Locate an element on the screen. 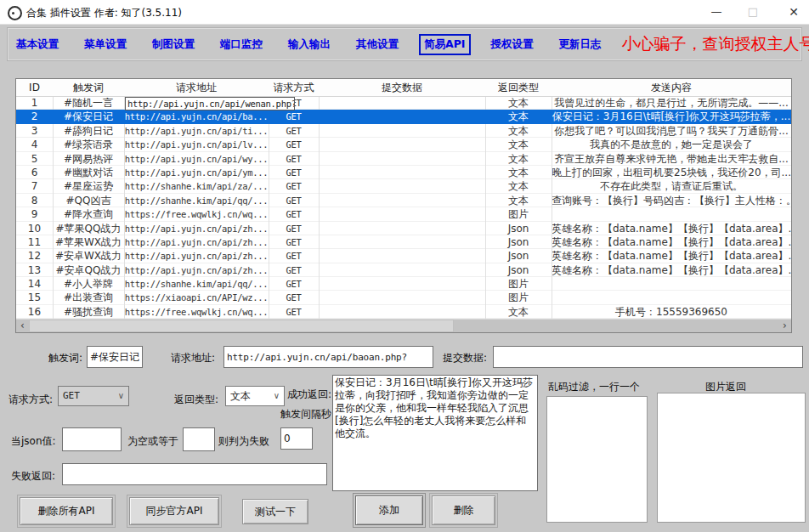 The height and width of the screenshot is (532, 809). tab-bar: 基本设置菜单设置制图设置端口监控输入输出其他设置简易API授权设置更新日志小心骗… is located at coordinates (404, 44).